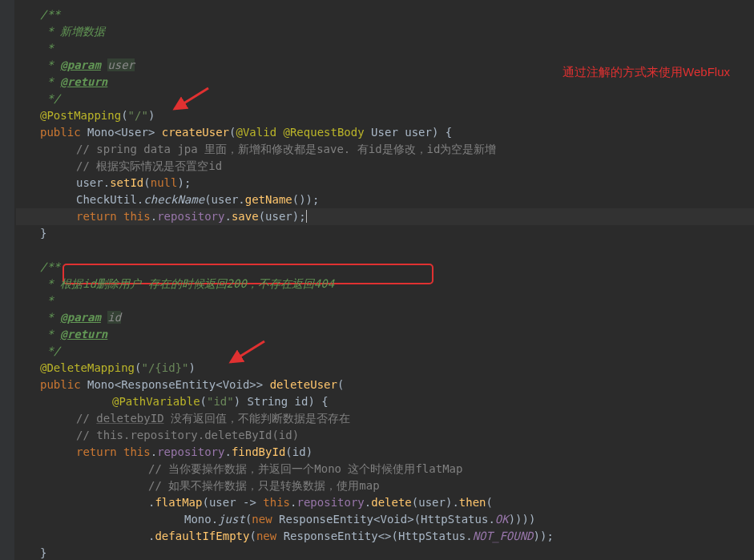  I want to click on code-line: * @param id, so click(385, 317).